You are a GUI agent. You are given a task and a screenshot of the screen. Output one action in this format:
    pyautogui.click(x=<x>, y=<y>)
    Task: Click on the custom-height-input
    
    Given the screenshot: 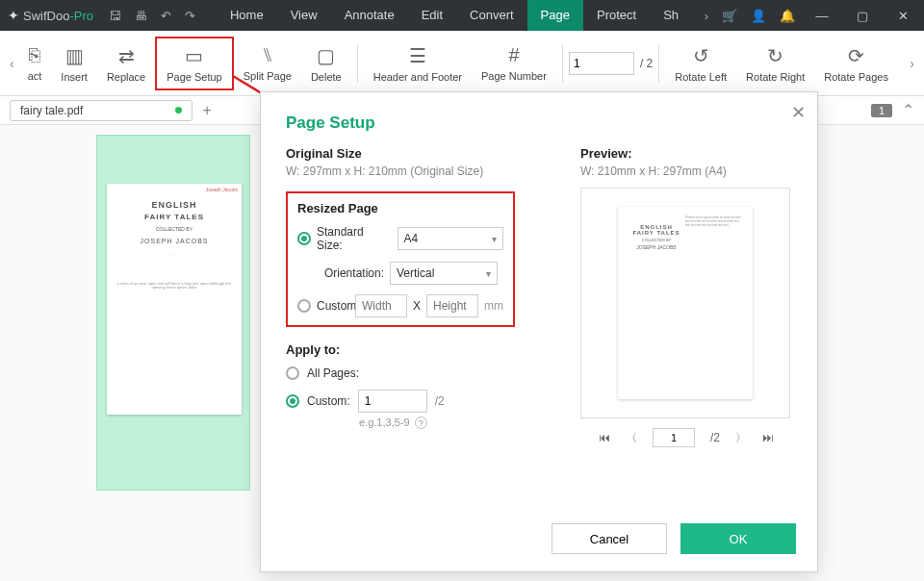 What is the action you would take?
    pyautogui.click(x=452, y=306)
    